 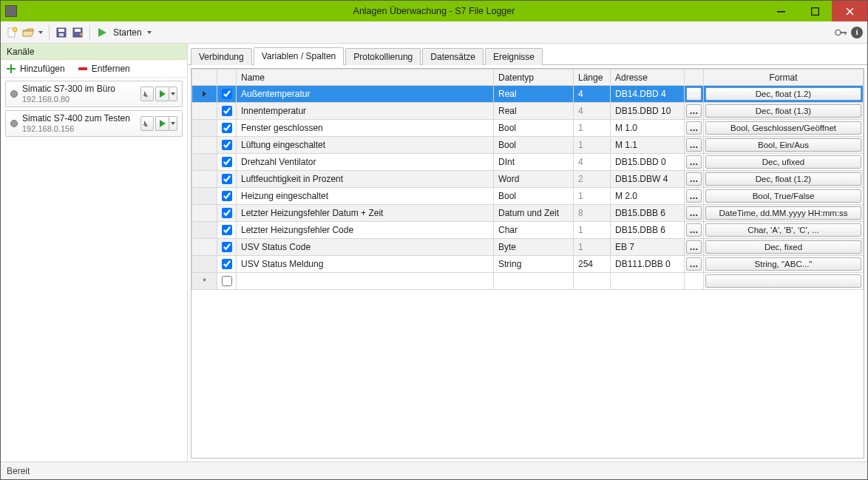 What do you see at coordinates (534, 163) in the screenshot?
I see `cell-type: DInt` at bounding box center [534, 163].